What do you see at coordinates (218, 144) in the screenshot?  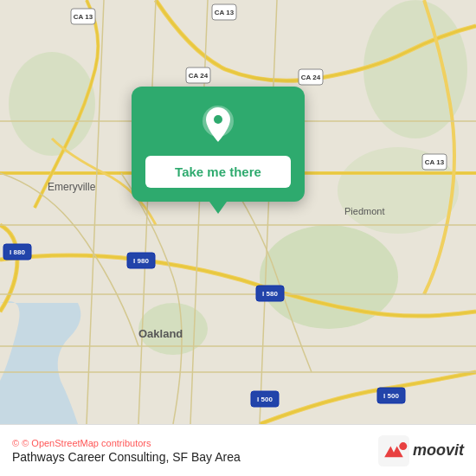 I see `popup-card: Take me there` at bounding box center [218, 144].